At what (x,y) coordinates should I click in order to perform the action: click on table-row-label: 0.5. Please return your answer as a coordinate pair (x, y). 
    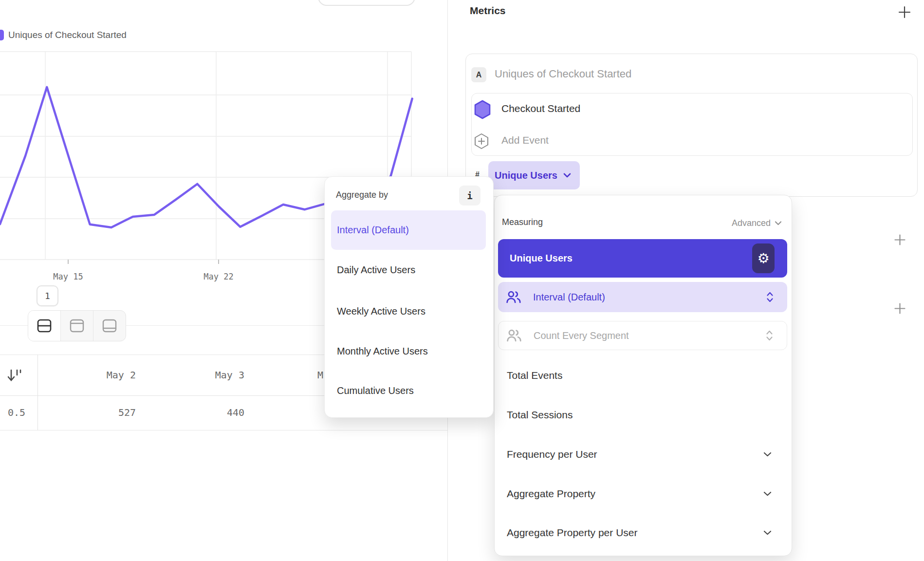
    Looking at the image, I should click on (13, 412).